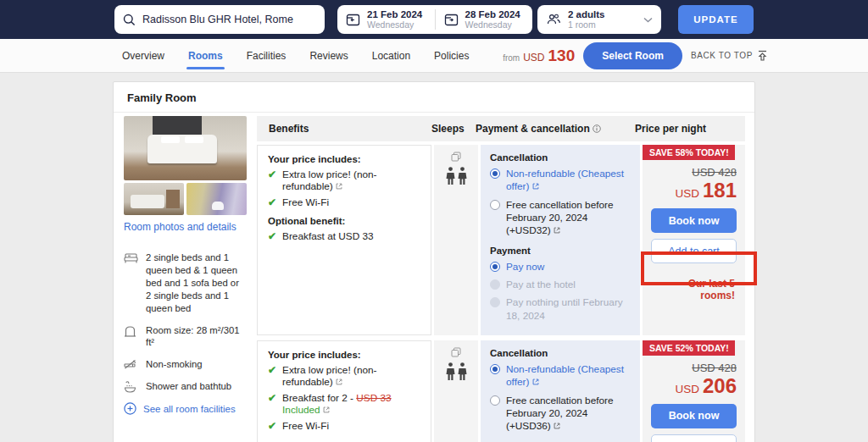  Describe the element at coordinates (539, 56) in the screenshot. I see `from-price: from USD 130` at that location.